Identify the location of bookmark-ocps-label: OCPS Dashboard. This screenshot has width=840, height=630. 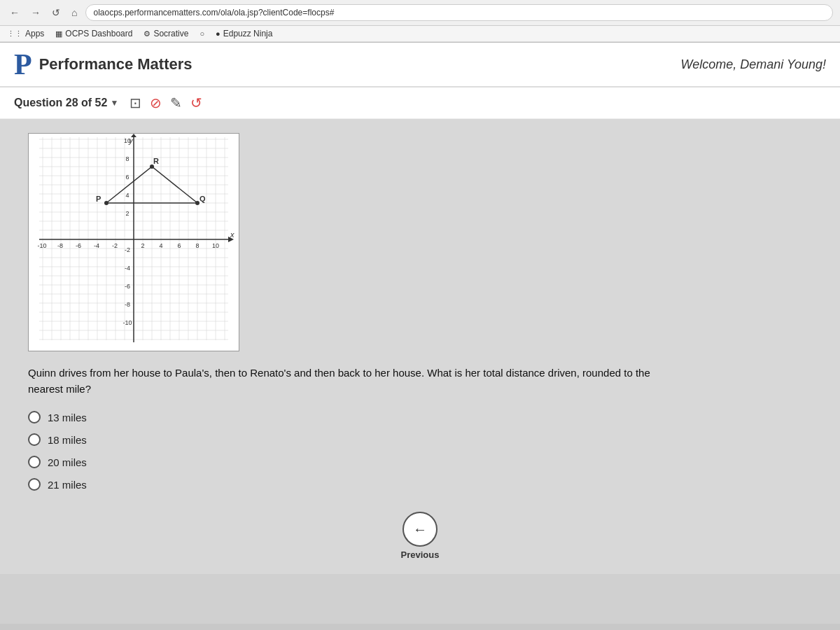
(99, 34).